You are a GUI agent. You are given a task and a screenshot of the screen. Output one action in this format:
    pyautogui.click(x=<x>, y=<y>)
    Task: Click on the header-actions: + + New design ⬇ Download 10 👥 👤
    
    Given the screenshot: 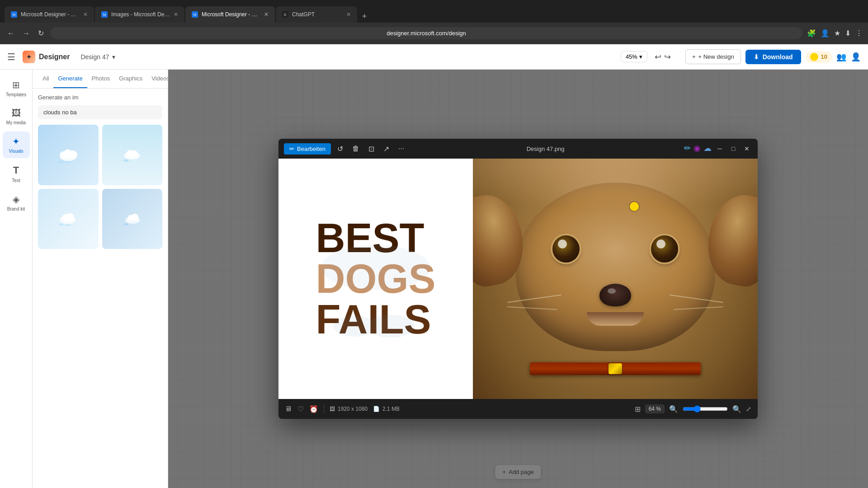 What is the action you would take?
    pyautogui.click(x=773, y=57)
    